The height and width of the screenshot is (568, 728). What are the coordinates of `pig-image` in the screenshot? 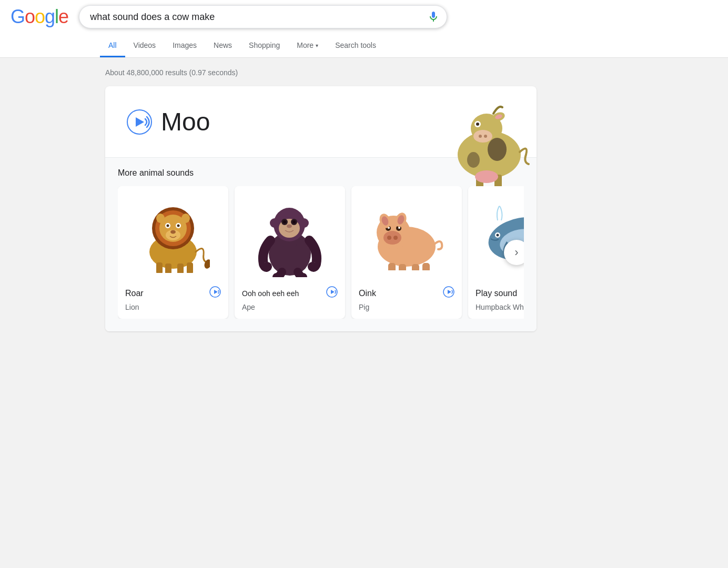 It's located at (407, 234).